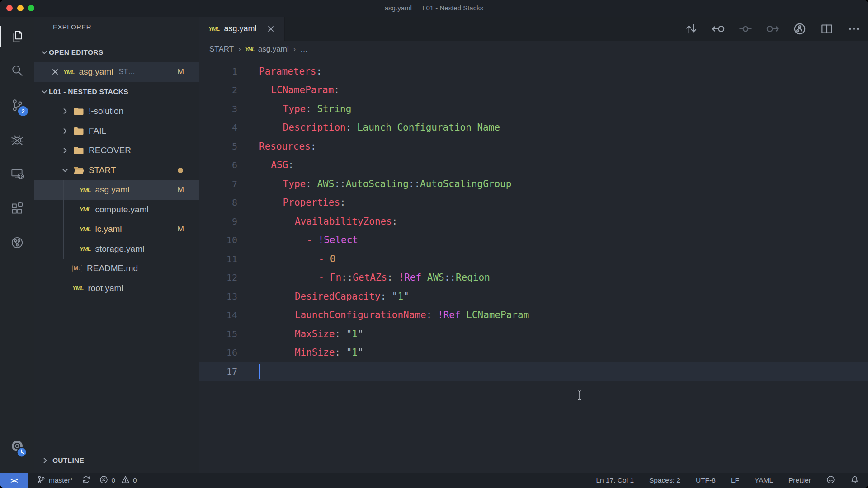 Image resolution: width=868 pixels, height=488 pixels. I want to click on open-changes-icon, so click(691, 29).